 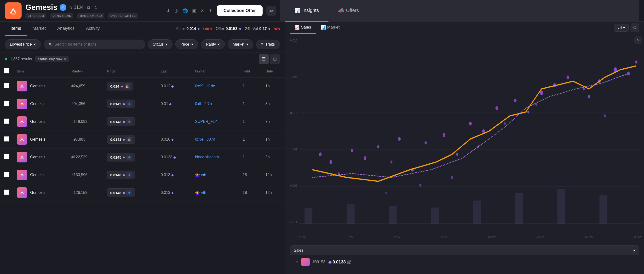 I want to click on row-owner-cell: 🤷‍♀️.eth, so click(x=215, y=193).